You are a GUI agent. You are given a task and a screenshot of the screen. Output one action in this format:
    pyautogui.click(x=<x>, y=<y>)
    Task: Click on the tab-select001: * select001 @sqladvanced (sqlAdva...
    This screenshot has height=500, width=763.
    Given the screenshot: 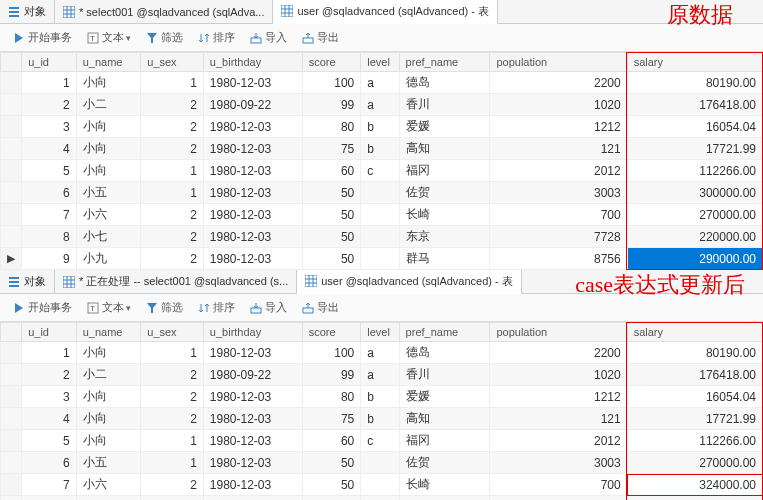 What is the action you would take?
    pyautogui.click(x=164, y=12)
    